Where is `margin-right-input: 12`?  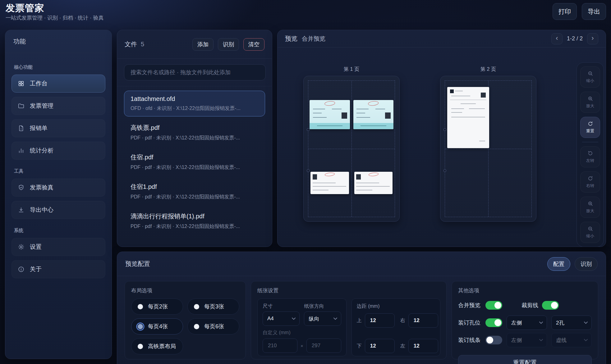
margin-right-input: 12 is located at coordinates (423, 321).